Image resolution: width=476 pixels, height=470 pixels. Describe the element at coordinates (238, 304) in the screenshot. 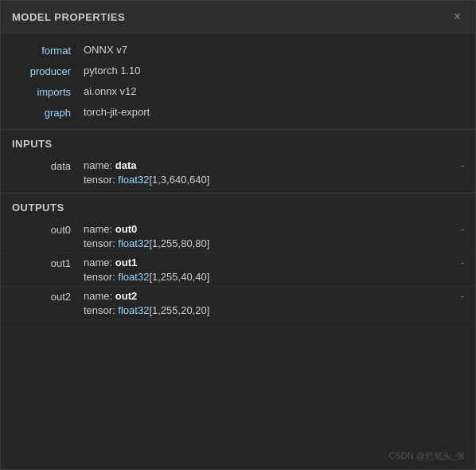

I see `output-out2-item: out2 name: out2 - tensor: float32[1,255,…` at that location.